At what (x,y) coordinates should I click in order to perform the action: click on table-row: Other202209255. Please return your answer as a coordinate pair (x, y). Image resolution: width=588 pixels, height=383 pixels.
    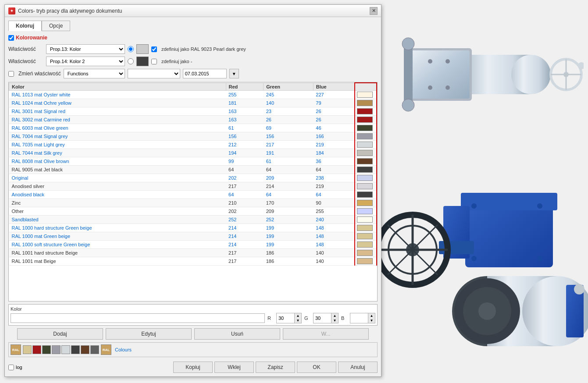
    Looking at the image, I should click on (193, 211).